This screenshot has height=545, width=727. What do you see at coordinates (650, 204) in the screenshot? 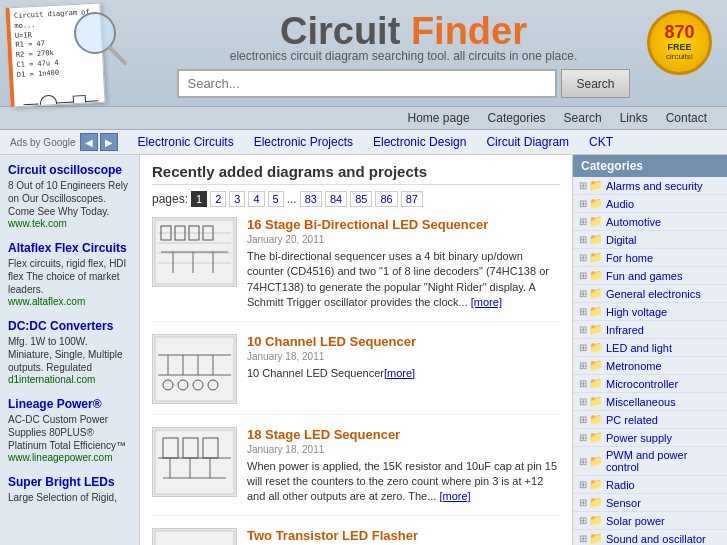
I see `category-item-1: ⊞📁Audio` at bounding box center [650, 204].